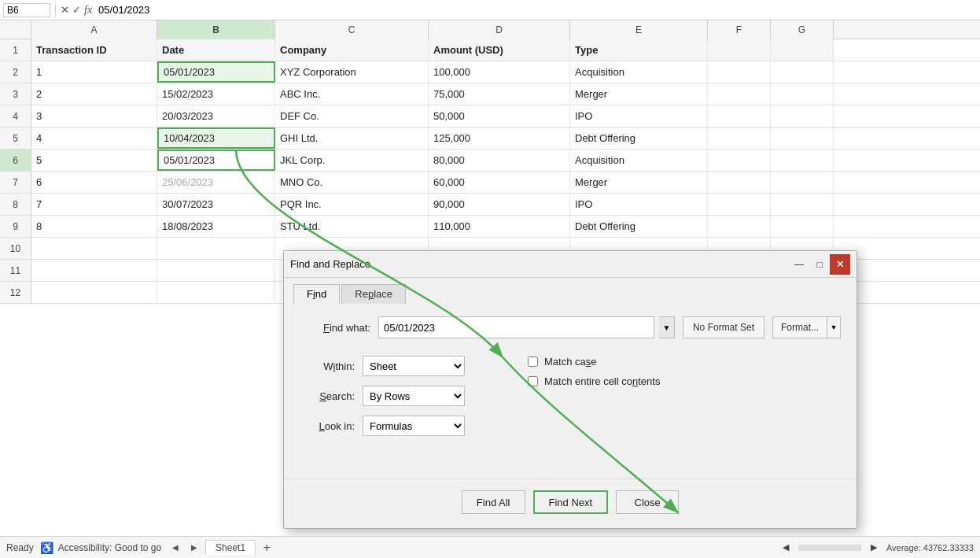  Describe the element at coordinates (216, 183) in the screenshot. I see `grid-cell: 25/06/2023` at that location.